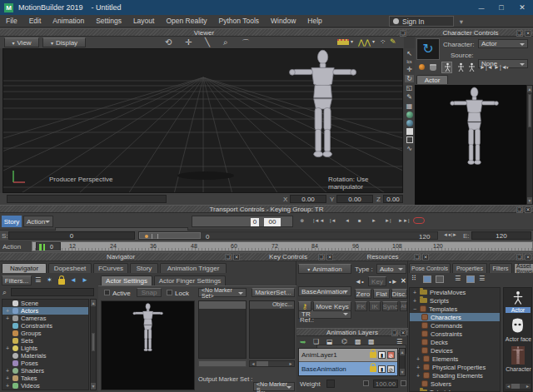 The height and width of the screenshot is (392, 533). Describe the element at coordinates (45, 356) in the screenshot. I see `tree-item-materials: Materials` at that location.